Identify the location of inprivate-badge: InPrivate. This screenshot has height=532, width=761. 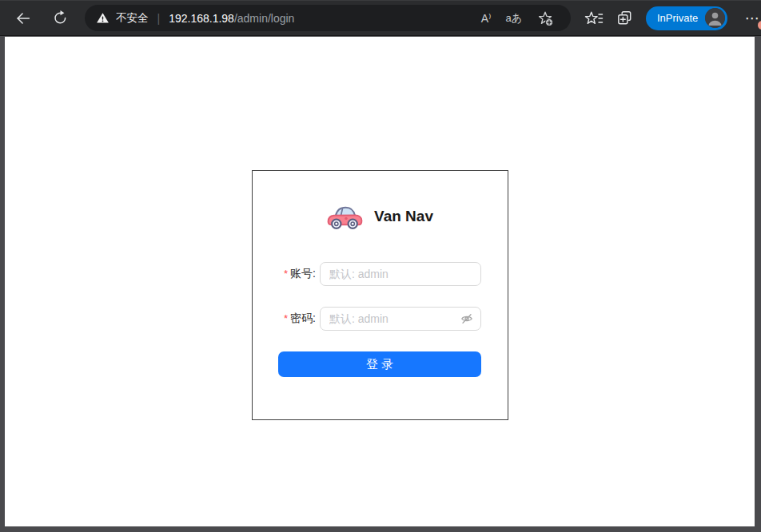
(687, 18).